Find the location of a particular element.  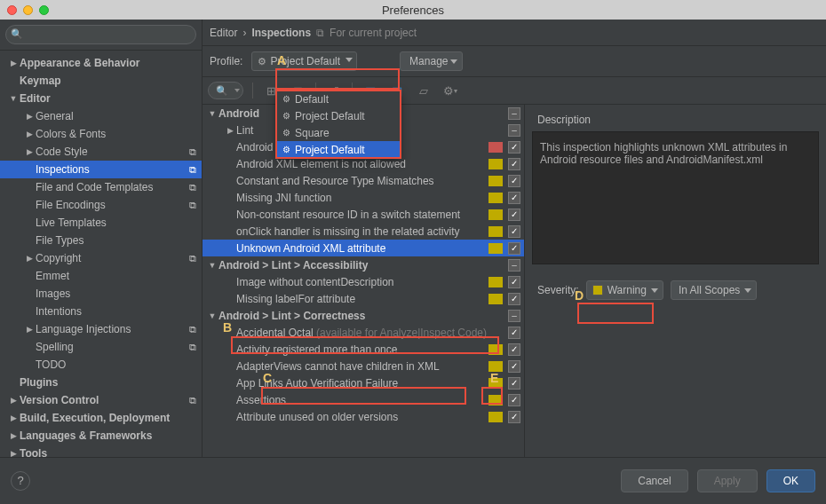

inspection-search: 🔍 is located at coordinates (226, 91).